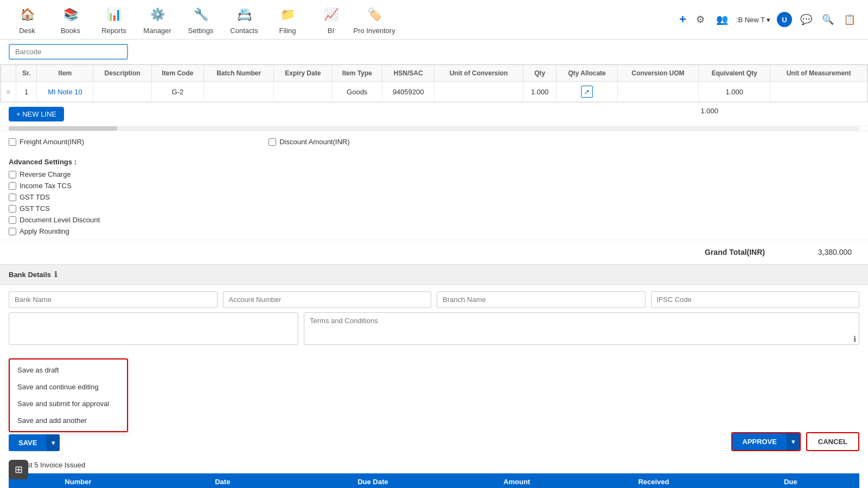 Image resolution: width=868 pixels, height=488 pixels. I want to click on company-selector: :B New T ▾, so click(753, 20).